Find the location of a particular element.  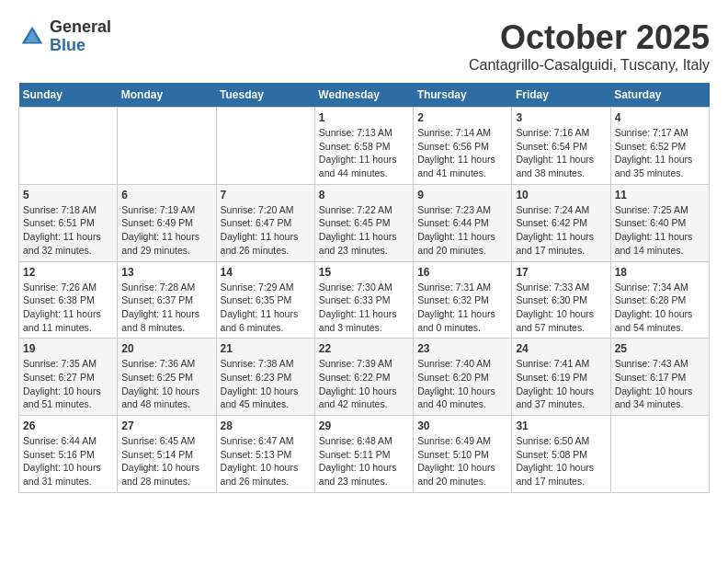

day-number: 8 is located at coordinates (364, 195).